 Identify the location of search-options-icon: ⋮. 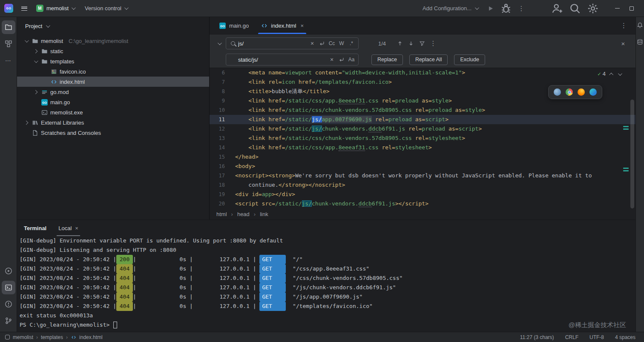
(433, 43).